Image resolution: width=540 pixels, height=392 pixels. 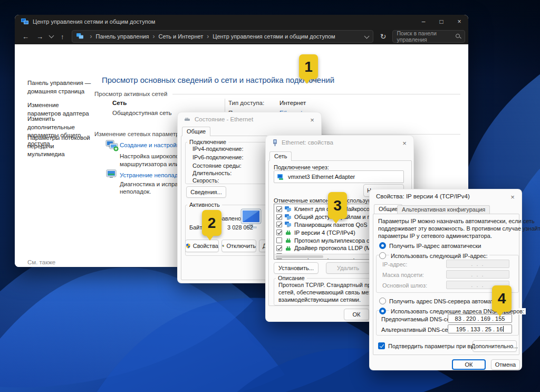 What do you see at coordinates (441, 22) in the screenshot?
I see `maximize-button: □` at bounding box center [441, 22].